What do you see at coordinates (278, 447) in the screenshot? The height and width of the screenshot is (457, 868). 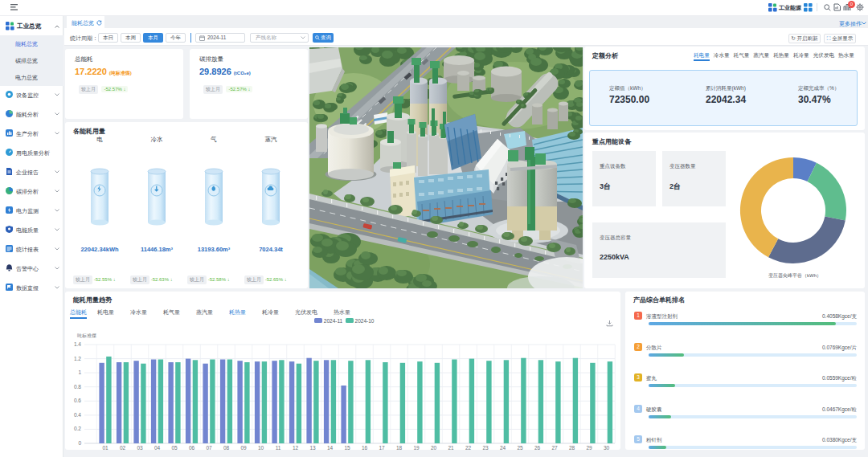 I see `svg-text: 11` at bounding box center [278, 447].